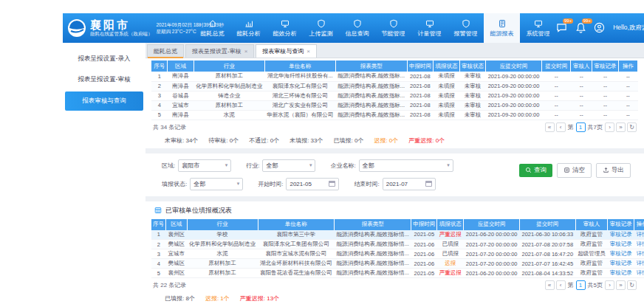 This screenshot has width=644, height=304. Describe the element at coordinates (300, 77) in the screenshot. I see `table-cell: 湖北华海纤维科技股份有...` at that location.